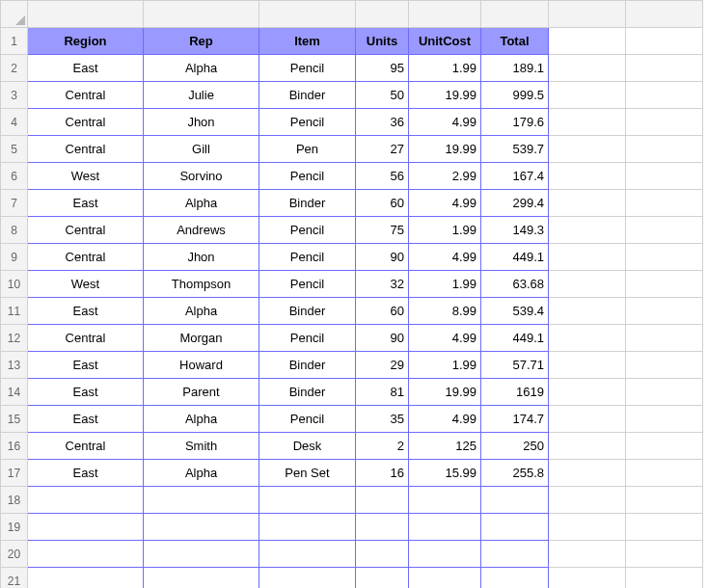 The height and width of the screenshot is (588, 708). I want to click on data-cell: 57.71, so click(515, 365).